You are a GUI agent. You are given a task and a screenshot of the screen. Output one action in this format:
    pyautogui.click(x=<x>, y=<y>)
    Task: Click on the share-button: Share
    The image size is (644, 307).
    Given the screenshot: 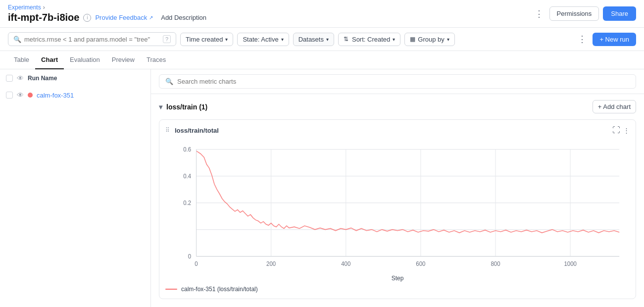 What is the action you would take?
    pyautogui.click(x=620, y=14)
    